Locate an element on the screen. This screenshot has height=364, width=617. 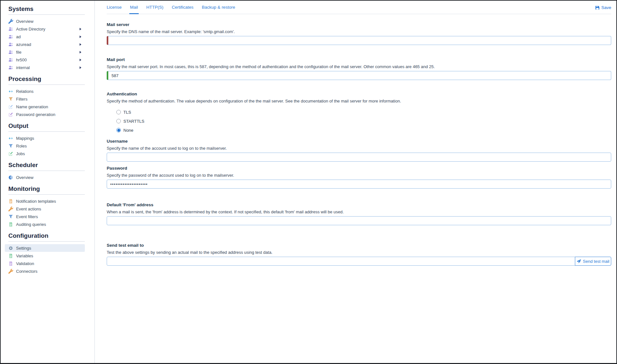
sidebar-item-notification-templates: Notification templates is located at coordinates (45, 201).